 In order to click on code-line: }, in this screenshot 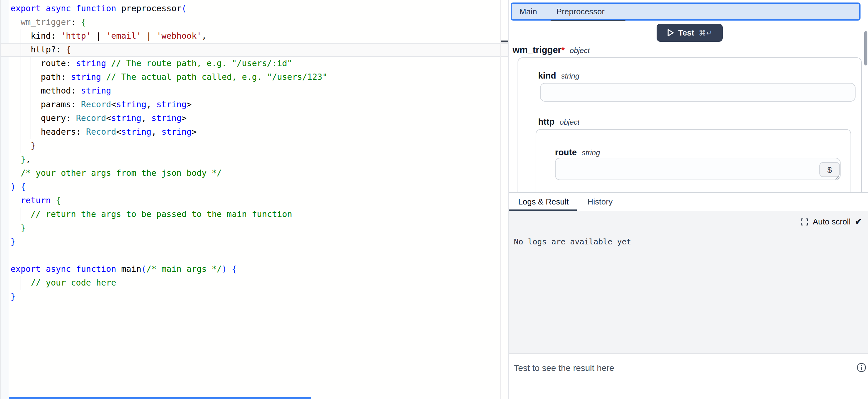, I will do `click(169, 160)`.